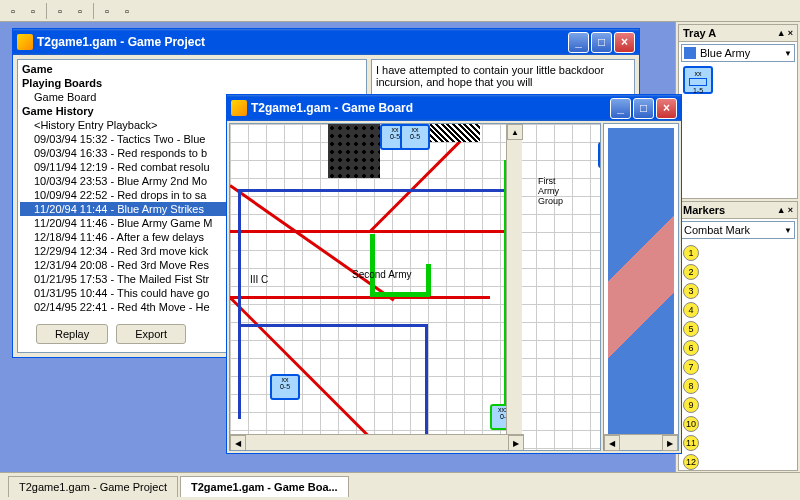 The height and width of the screenshot is (500, 800). Describe the element at coordinates (691, 443) in the screenshot. I see `combat-marker: 11` at that location.